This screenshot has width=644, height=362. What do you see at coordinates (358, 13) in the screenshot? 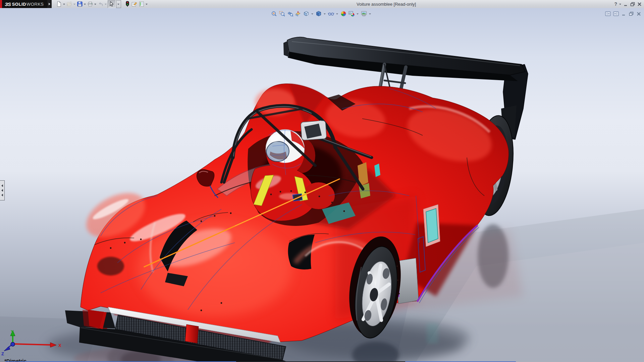
I see `apply-scene-flyout-caret` at bounding box center [358, 13].